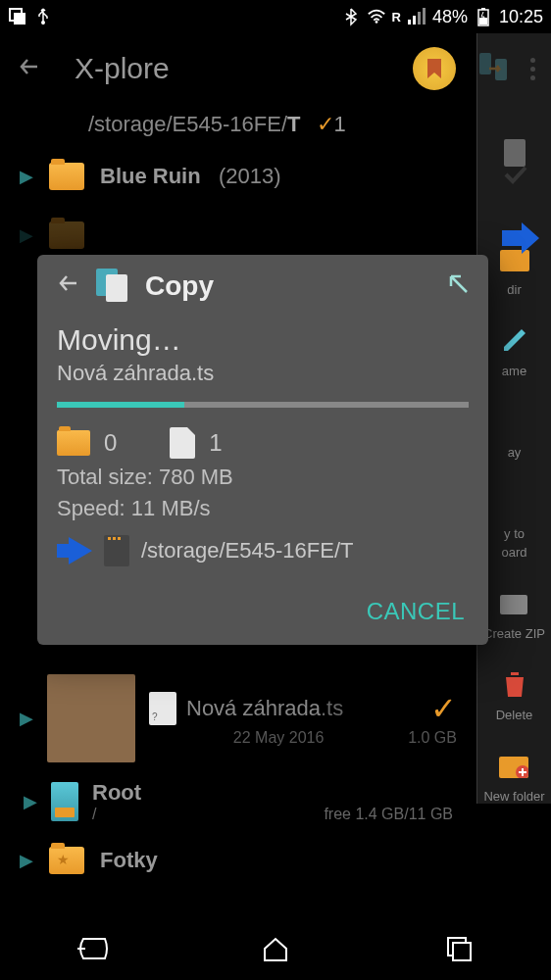 Image resolution: width=551 pixels, height=980 pixels. Describe the element at coordinates (276, 124) in the screenshot. I see `breadcrumb: /storage/E545-16FE/T ✓1` at that location.